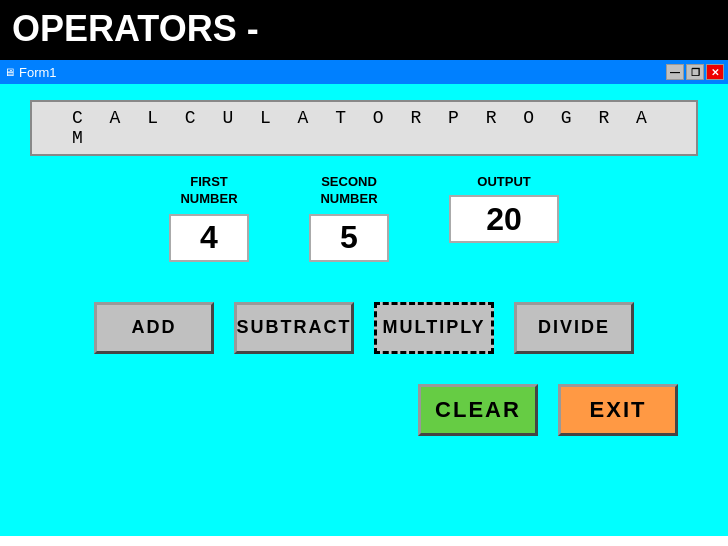 The image size is (728, 546). Describe the element at coordinates (478, 410) in the screenshot. I see `clear-button: CLEAR` at that location.